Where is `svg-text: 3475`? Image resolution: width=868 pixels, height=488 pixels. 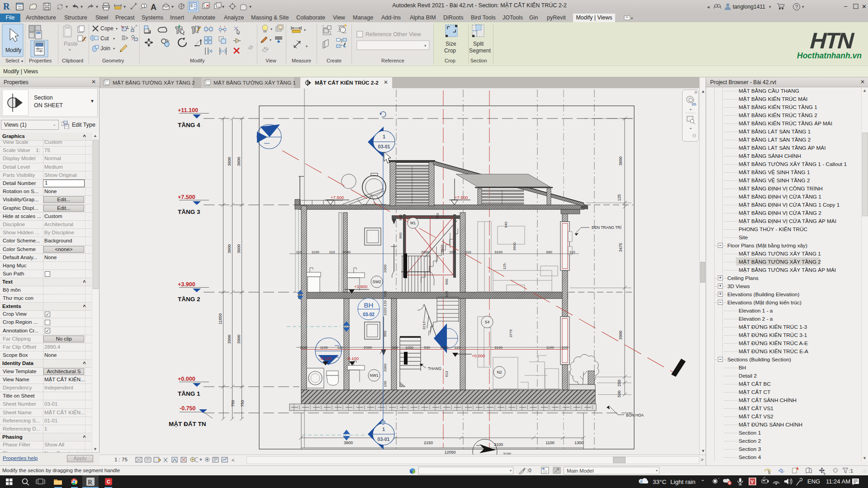
svg-text: 3475 is located at coordinates (621, 247).